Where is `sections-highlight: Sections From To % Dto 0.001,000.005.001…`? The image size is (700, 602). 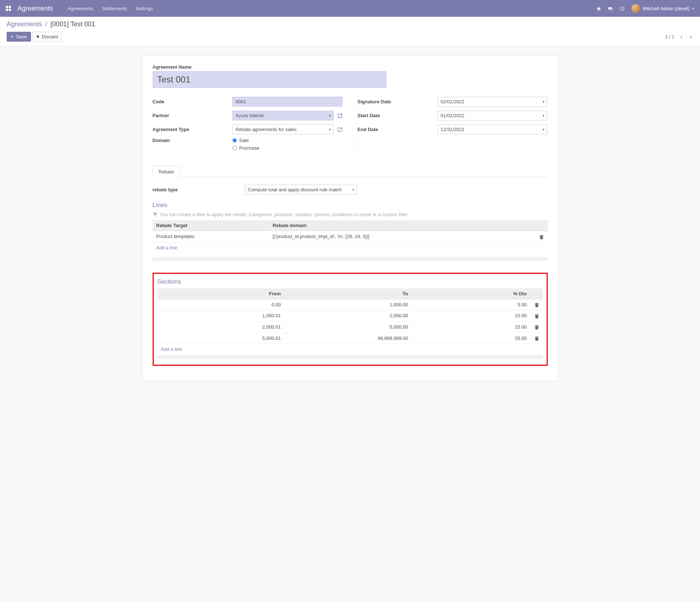 sections-highlight: Sections From To % Dto 0.001,000.005.001… is located at coordinates (350, 319).